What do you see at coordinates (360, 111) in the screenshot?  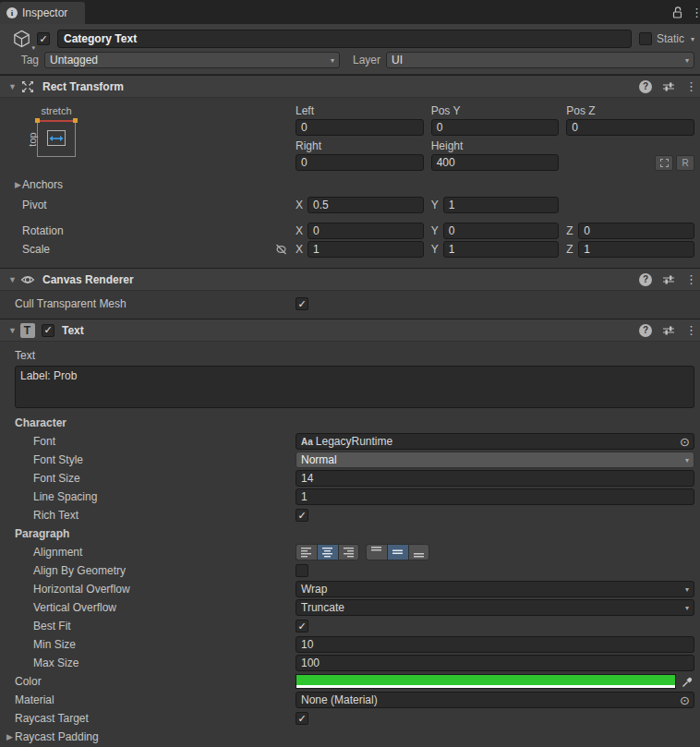 I see `left-label: Left` at bounding box center [360, 111].